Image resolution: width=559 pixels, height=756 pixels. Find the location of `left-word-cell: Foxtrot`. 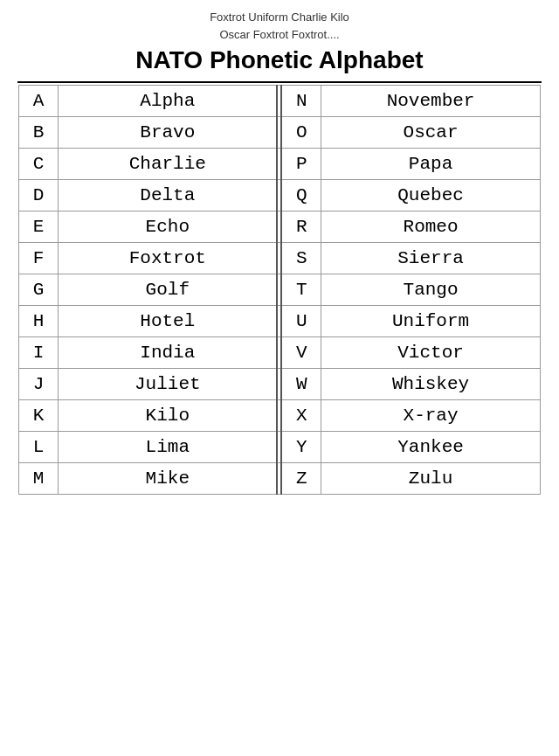

left-word-cell: Foxtrot is located at coordinates (168, 259).